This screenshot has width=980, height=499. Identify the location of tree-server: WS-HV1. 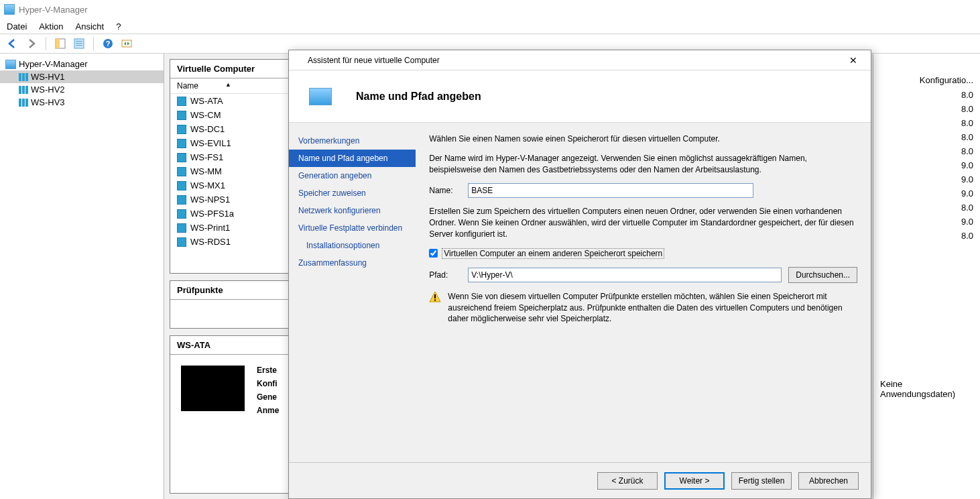
(82, 76).